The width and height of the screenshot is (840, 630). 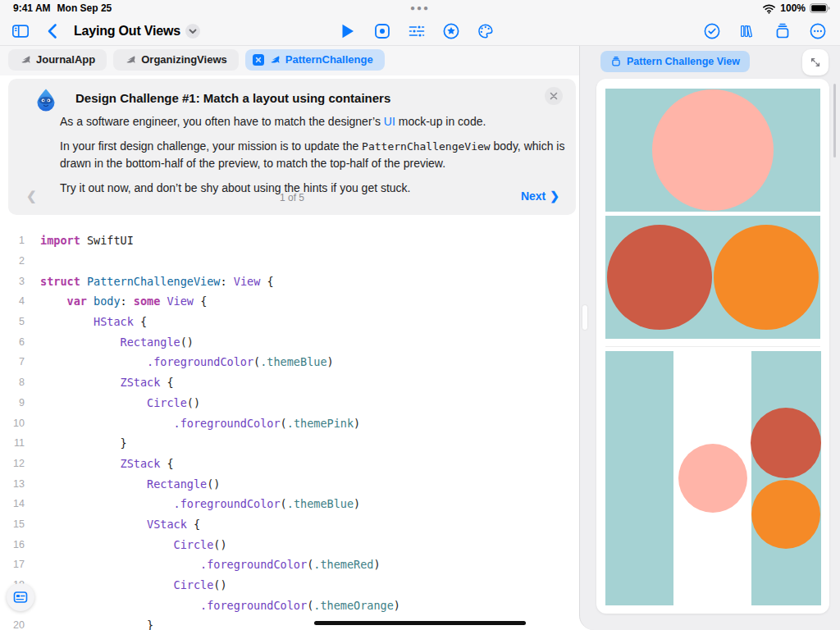 What do you see at coordinates (390, 121) in the screenshot?
I see `ui-glossary-link: UI` at bounding box center [390, 121].